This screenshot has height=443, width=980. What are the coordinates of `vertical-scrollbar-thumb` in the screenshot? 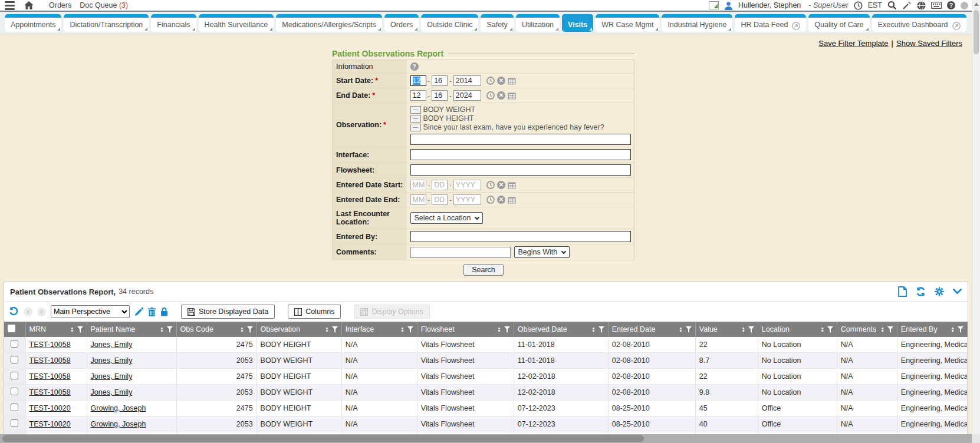 It's located at (976, 32).